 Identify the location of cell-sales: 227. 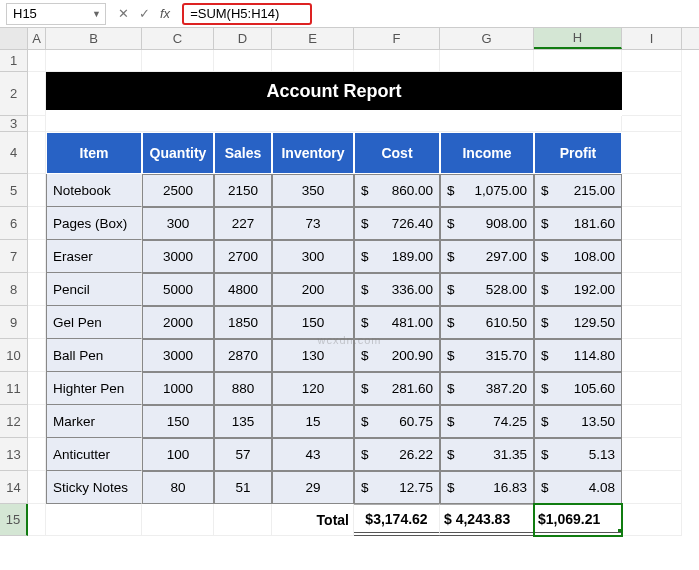
(243, 224).